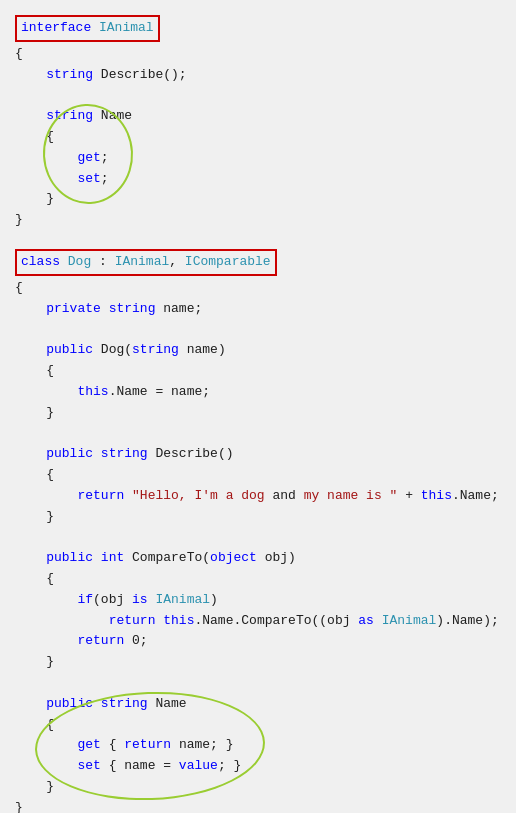  What do you see at coordinates (80, 262) in the screenshot?
I see `class-name: Dog` at bounding box center [80, 262].